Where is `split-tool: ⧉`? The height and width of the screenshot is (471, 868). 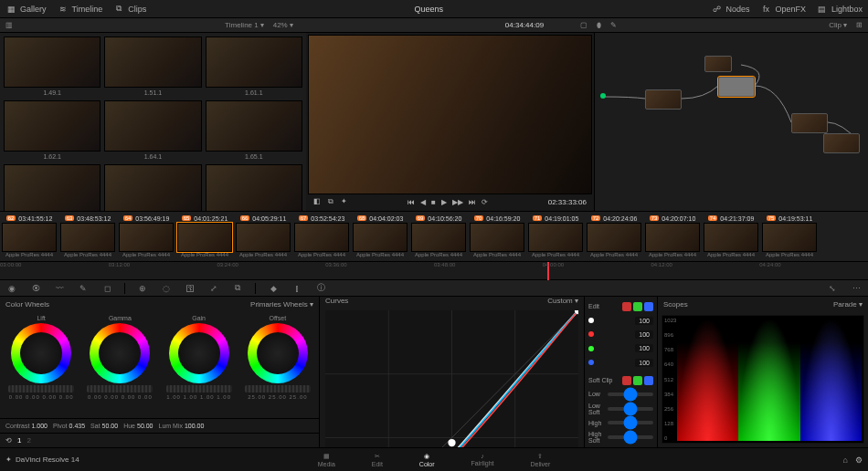 split-tool: ⧉ is located at coordinates (331, 202).